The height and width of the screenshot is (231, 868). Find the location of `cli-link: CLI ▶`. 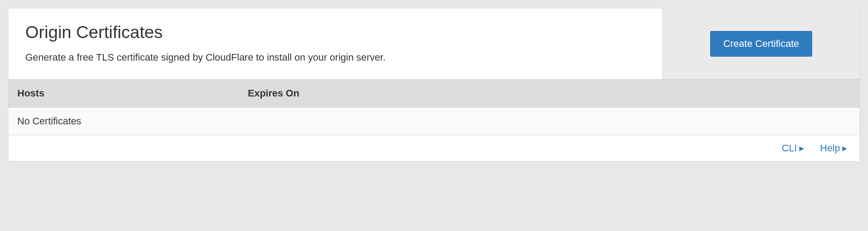

cli-link: CLI ▶ is located at coordinates (793, 148).